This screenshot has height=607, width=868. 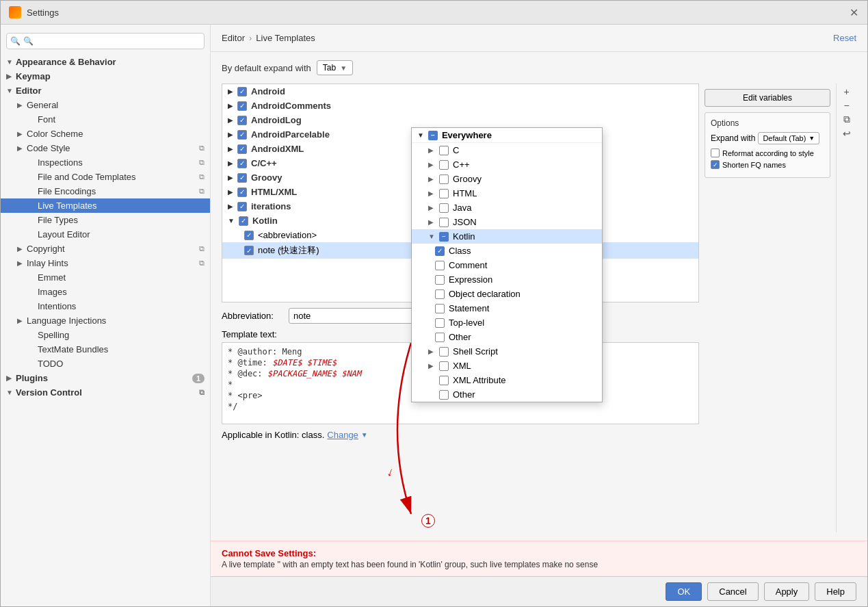 I want to click on sidebar-item-general: ▶ General, so click(x=105, y=105).